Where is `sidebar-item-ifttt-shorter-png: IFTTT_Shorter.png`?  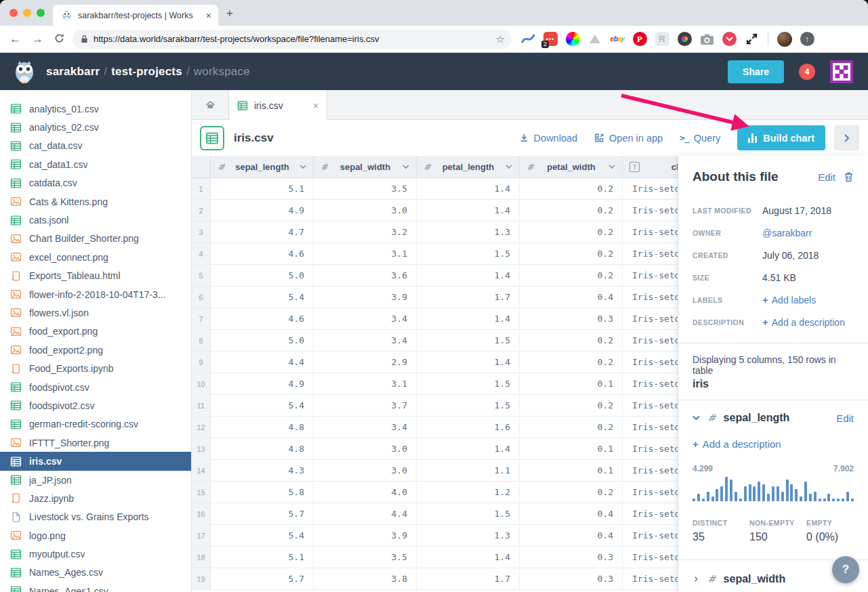 sidebar-item-ifttt-shorter-png: IFTTT_Shorter.png is located at coordinates (96, 443).